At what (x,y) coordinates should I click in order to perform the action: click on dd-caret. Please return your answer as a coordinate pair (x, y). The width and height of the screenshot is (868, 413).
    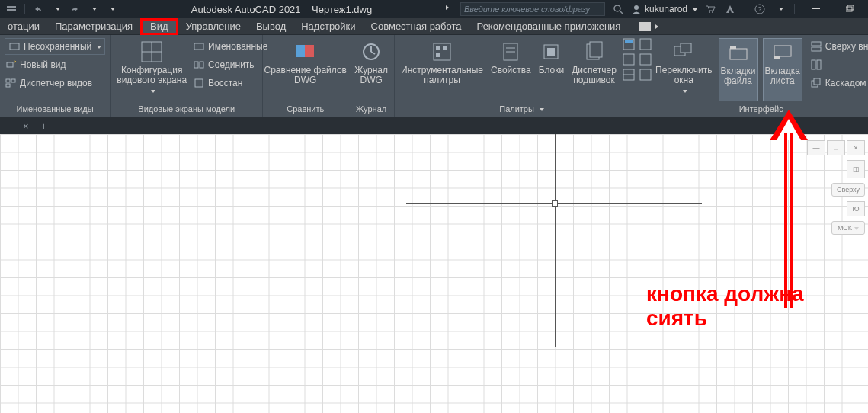
    Looking at the image, I should click on (152, 91).